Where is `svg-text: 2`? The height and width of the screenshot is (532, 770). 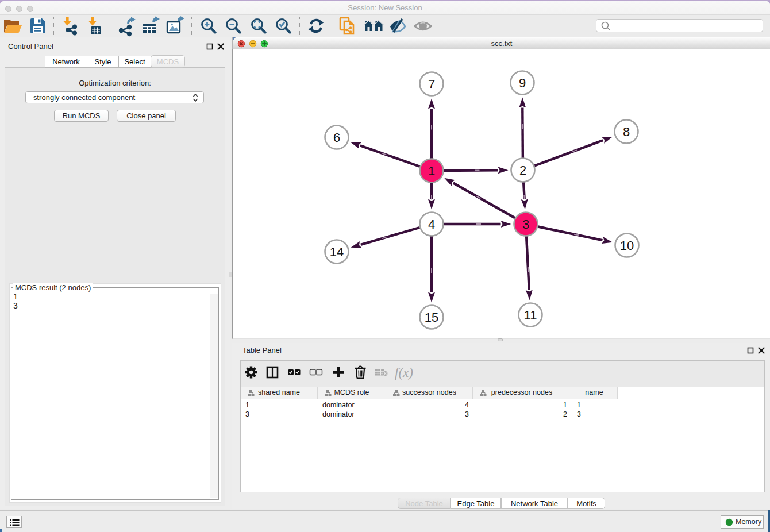 svg-text: 2 is located at coordinates (523, 170).